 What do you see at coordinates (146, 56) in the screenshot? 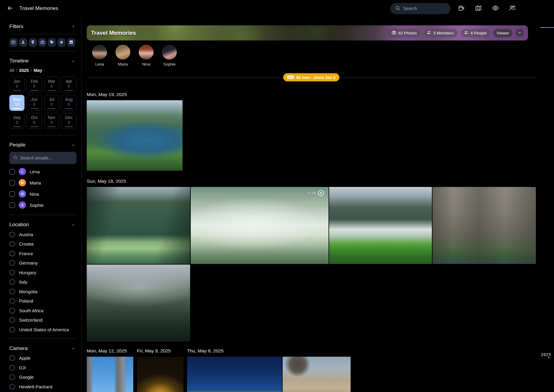
I see `member-nina: Nina` at bounding box center [146, 56].